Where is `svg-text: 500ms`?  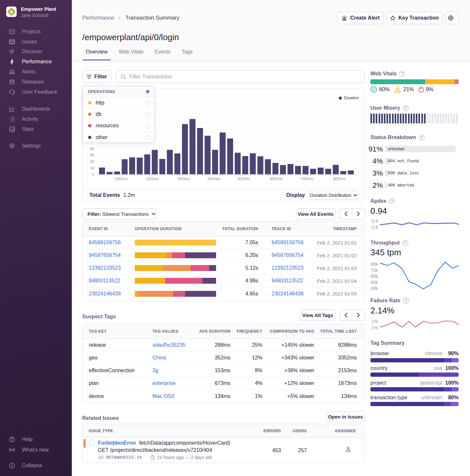 svg-text: 500ms is located at coordinates (244, 179).